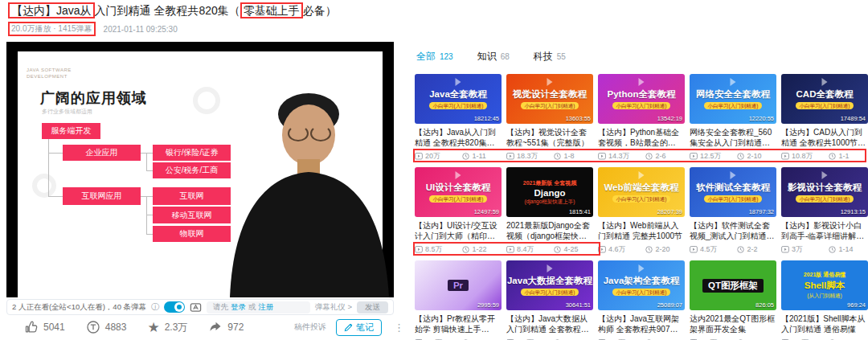 The image size is (868, 340). I want to click on slide-watermark: JAVA SOFTWARE DEVELOPMENT, so click(50, 74).